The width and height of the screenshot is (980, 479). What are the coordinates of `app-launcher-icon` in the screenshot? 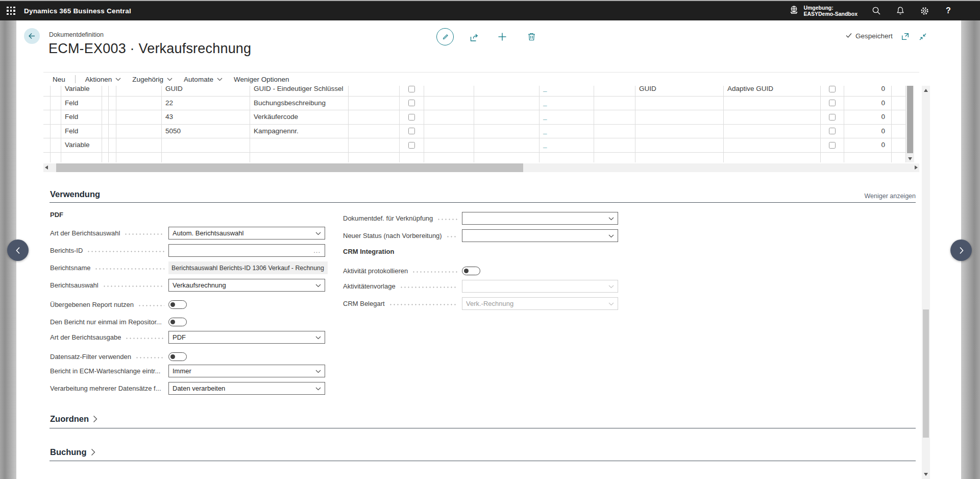 It's located at (11, 11).